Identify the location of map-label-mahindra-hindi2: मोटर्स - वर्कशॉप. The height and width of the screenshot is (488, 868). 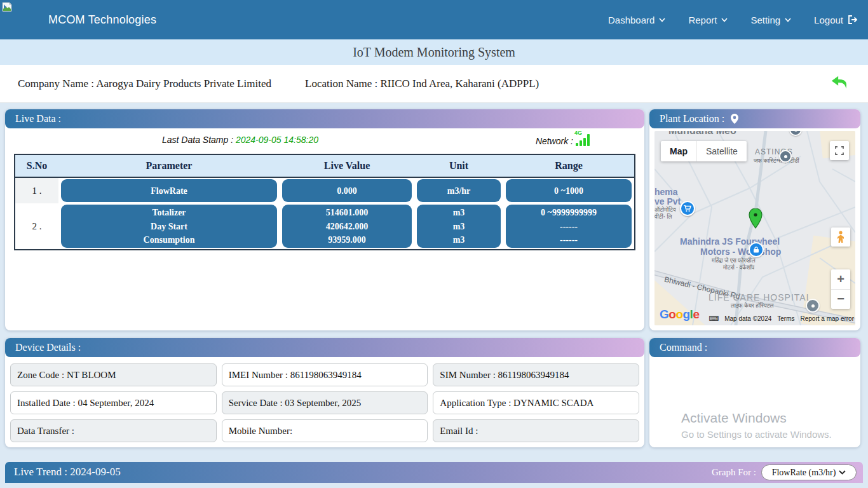
(738, 268).